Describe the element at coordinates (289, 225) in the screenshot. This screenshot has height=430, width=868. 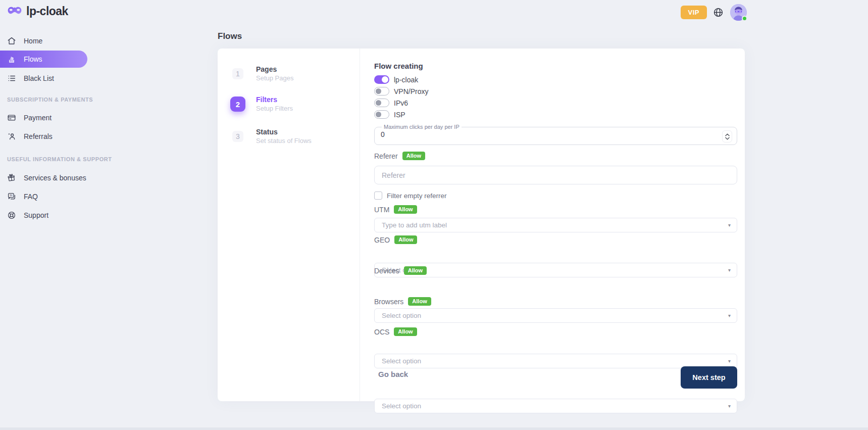
I see `stepper: 1 Pages Setup Pages 2 Filters Setup Filt…` at that location.